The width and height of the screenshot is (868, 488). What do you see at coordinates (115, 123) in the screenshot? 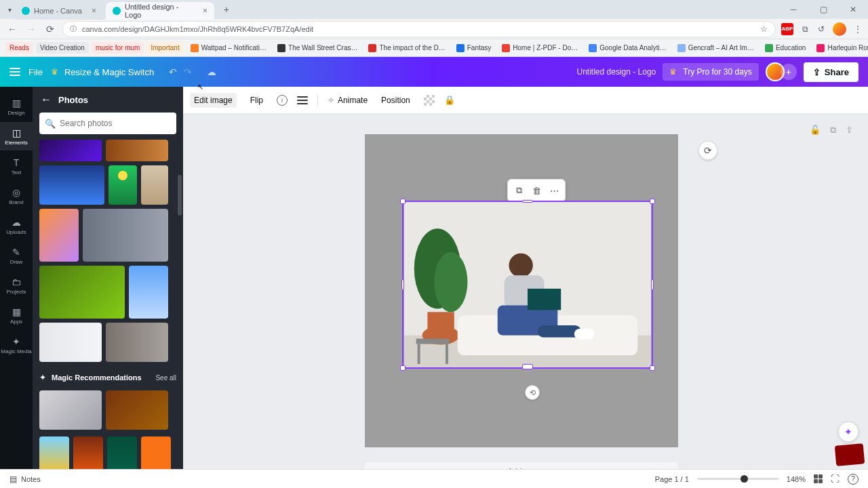
I see `search-input` at bounding box center [115, 123].